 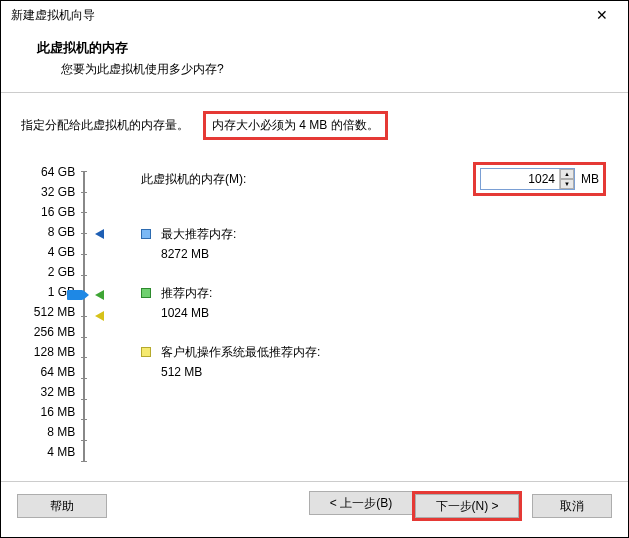 I want to click on max-rec-text: 最大推荐内存: 8272 MB, so click(x=198, y=244).